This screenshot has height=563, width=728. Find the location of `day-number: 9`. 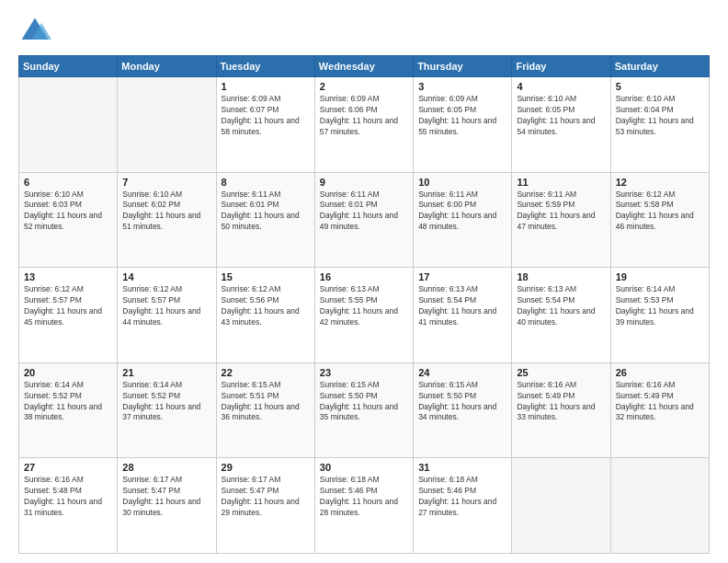

day-number: 9 is located at coordinates (364, 182).